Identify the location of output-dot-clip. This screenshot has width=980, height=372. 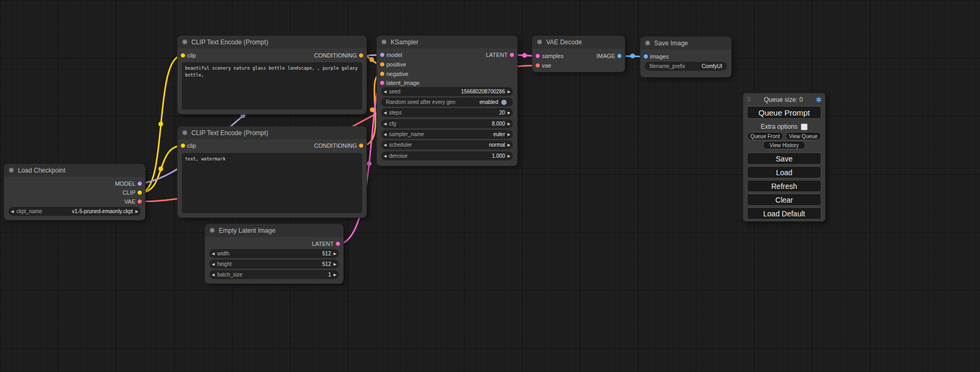
(140, 193).